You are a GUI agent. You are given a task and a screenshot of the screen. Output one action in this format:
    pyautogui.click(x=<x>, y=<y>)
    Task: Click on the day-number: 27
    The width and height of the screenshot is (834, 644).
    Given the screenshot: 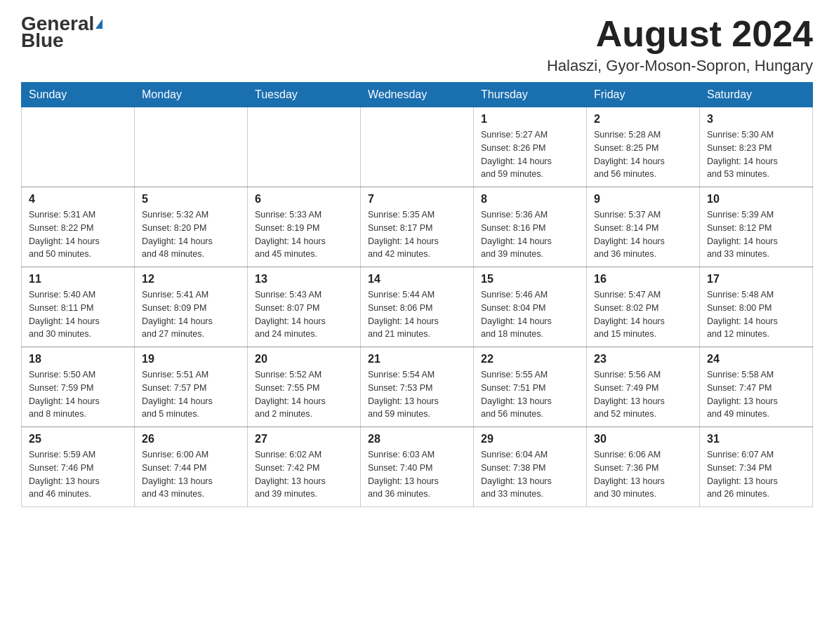 What is the action you would take?
    pyautogui.click(x=304, y=439)
    